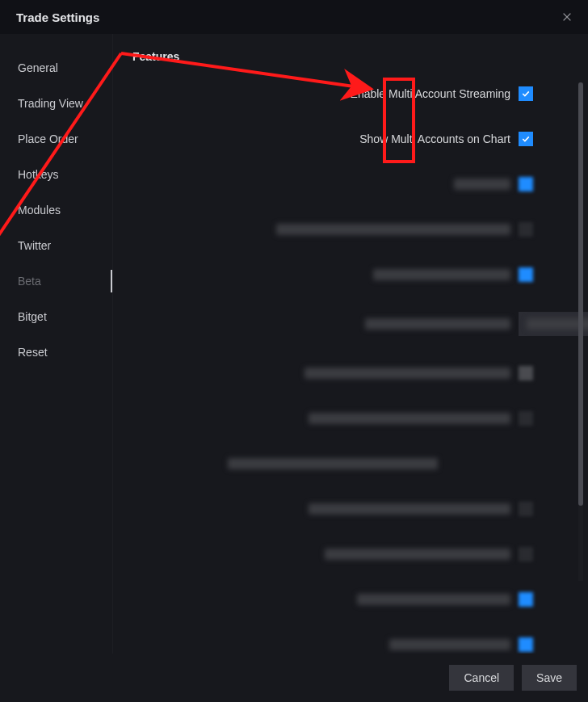  I want to click on sidebar-item-label: Place Order, so click(48, 139).